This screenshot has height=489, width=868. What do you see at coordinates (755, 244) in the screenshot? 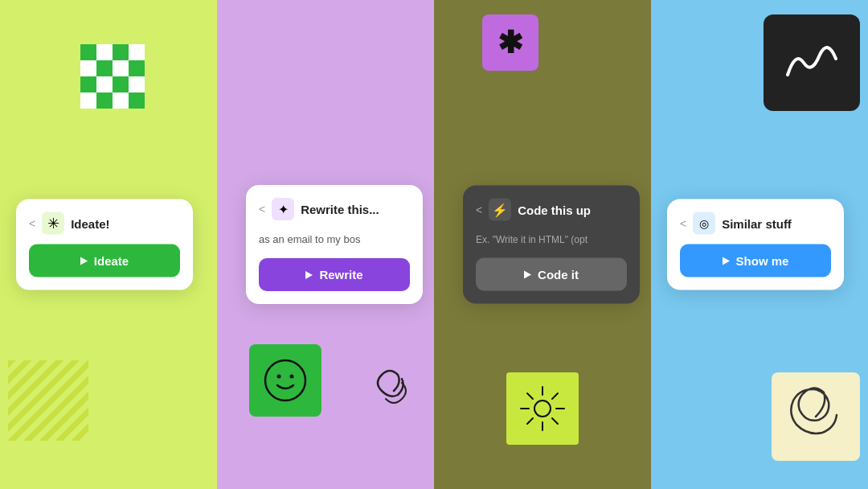
I see `similar-card: < ◎ Similar stuff Show me` at bounding box center [755, 244].